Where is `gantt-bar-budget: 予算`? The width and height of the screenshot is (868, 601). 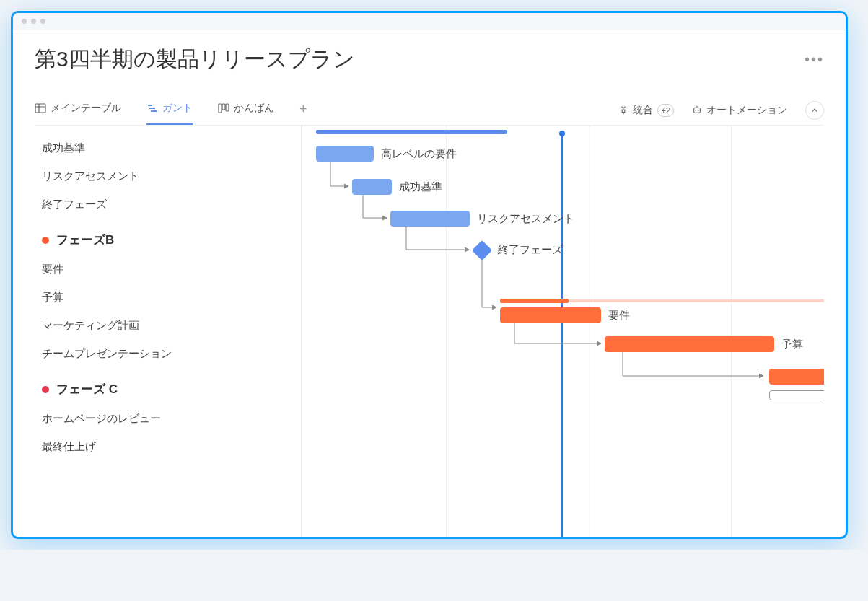 gantt-bar-budget: 予算 is located at coordinates (690, 344).